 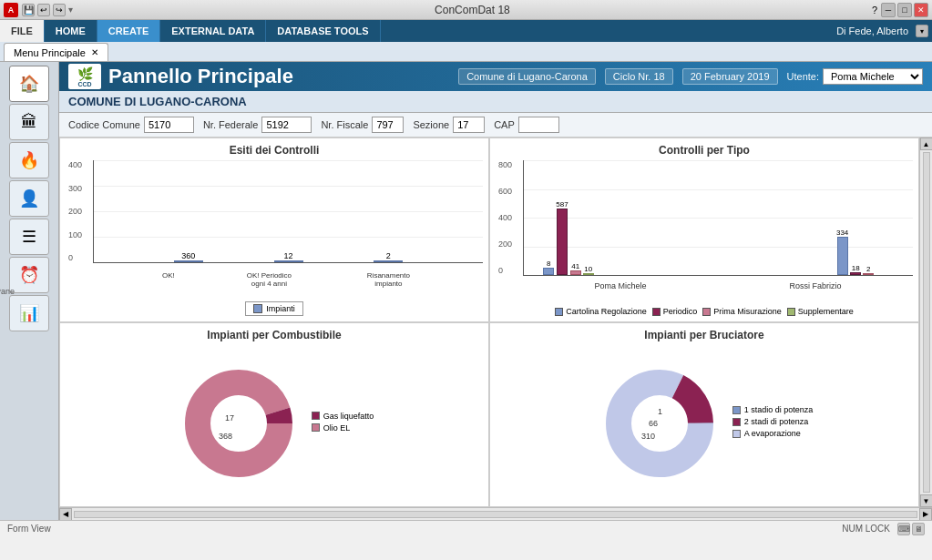 I want to click on group-rossi: 334 18 2, so click(x=855, y=251).